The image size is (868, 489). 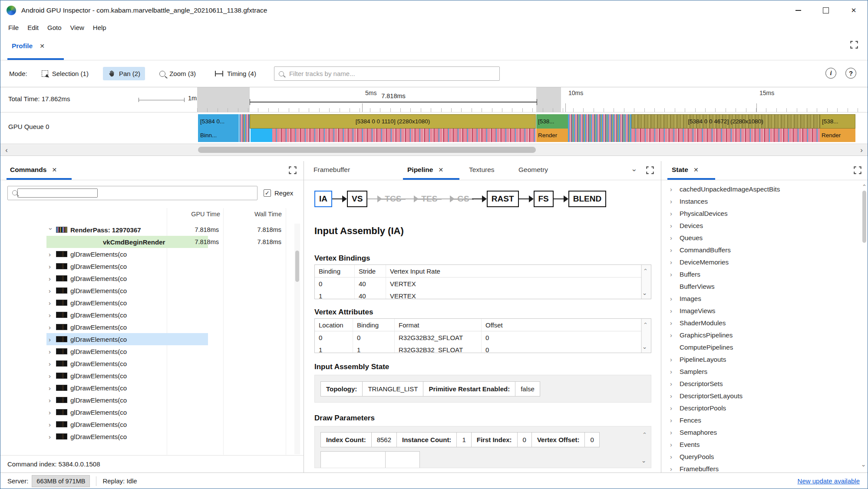 What do you see at coordinates (761, 396) in the screenshot?
I see `state-item: ›DescriptorSetLayouts` at bounding box center [761, 396].